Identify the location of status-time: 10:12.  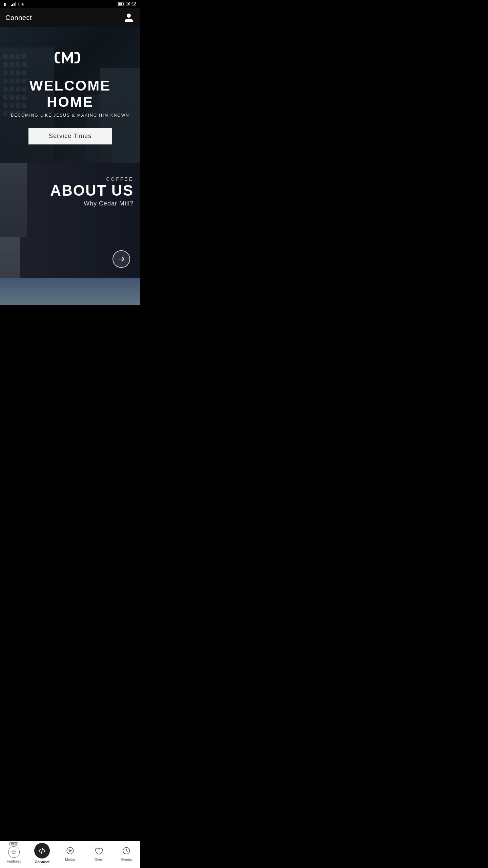
(131, 4).